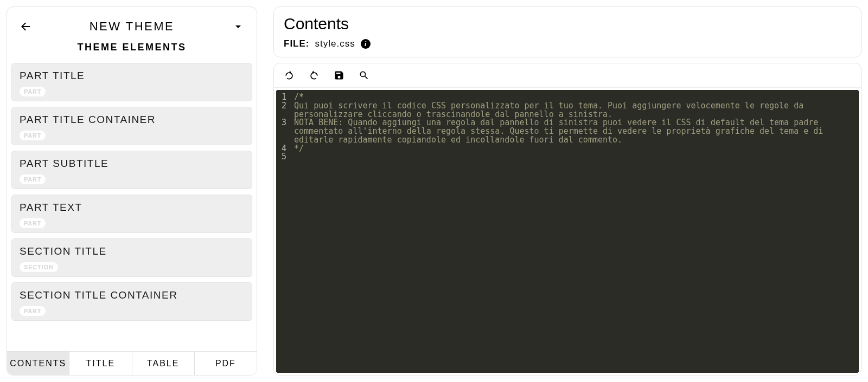  I want to click on code-line: */, so click(574, 149).